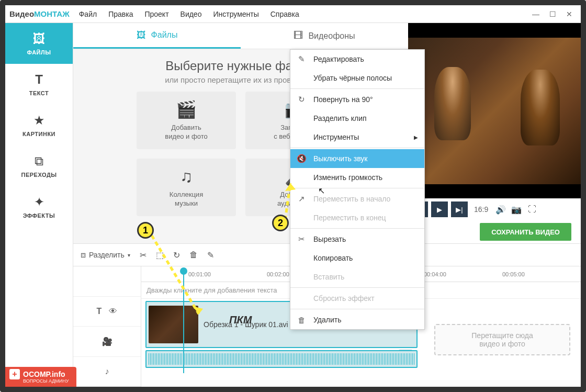 Image resolution: width=586 pixels, height=392 pixels. Describe the element at coordinates (357, 320) in the screenshot. I see `ctx-delete: 🗑Удалить` at that location.